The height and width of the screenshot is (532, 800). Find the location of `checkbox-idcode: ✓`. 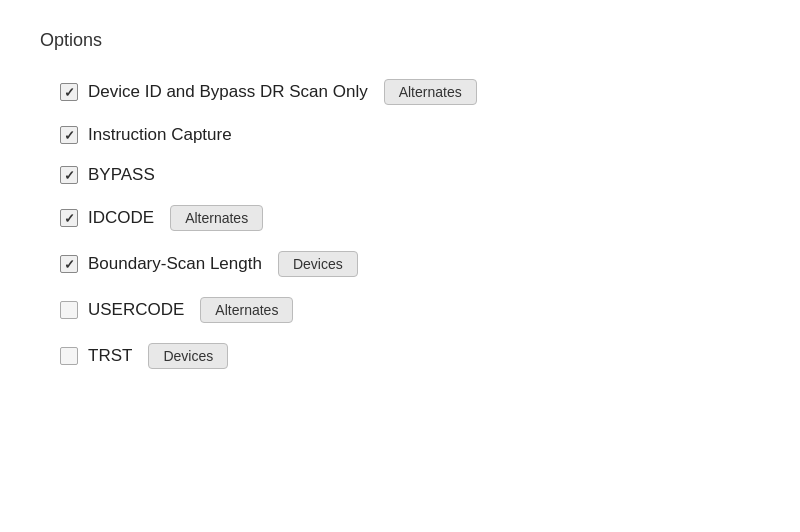

checkbox-idcode: ✓ is located at coordinates (69, 218).